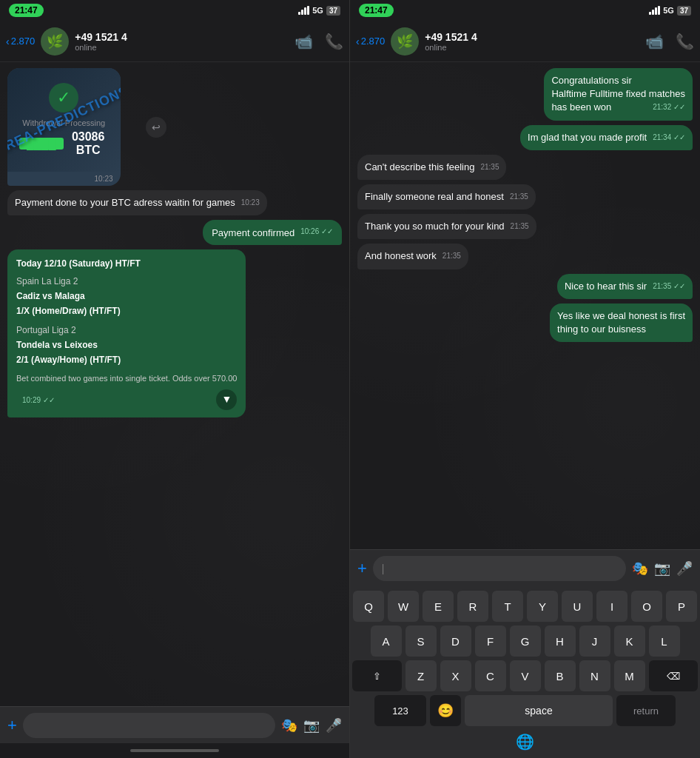 The width and height of the screenshot is (700, 758). What do you see at coordinates (74, 127) in the screenshot?
I see `crypto-bubble-wrapper: ✓ Withdrawal Processing ████ 03086 BTC S…` at bounding box center [74, 127].